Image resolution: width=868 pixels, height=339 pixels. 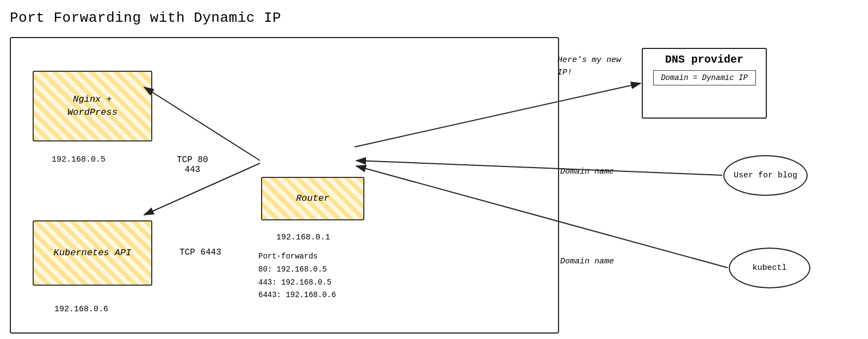 What do you see at coordinates (297, 283) in the screenshot?
I see `port-forward-443: 443: 192.168.0.5` at bounding box center [297, 283].